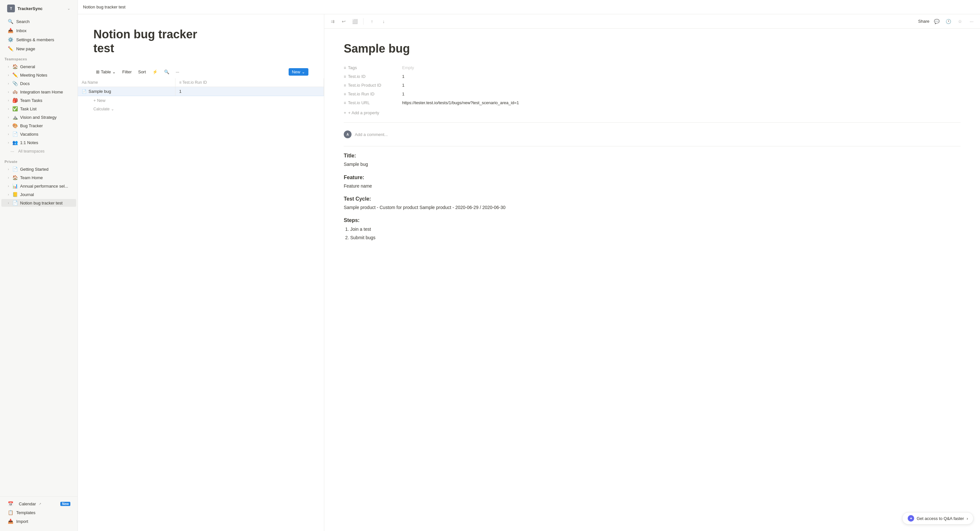 The image size is (980, 531). What do you see at coordinates (39, 117) in the screenshot?
I see `sidebar-item-vision-and-strategy: › ⛰️ Vision and Strategy` at bounding box center [39, 117].